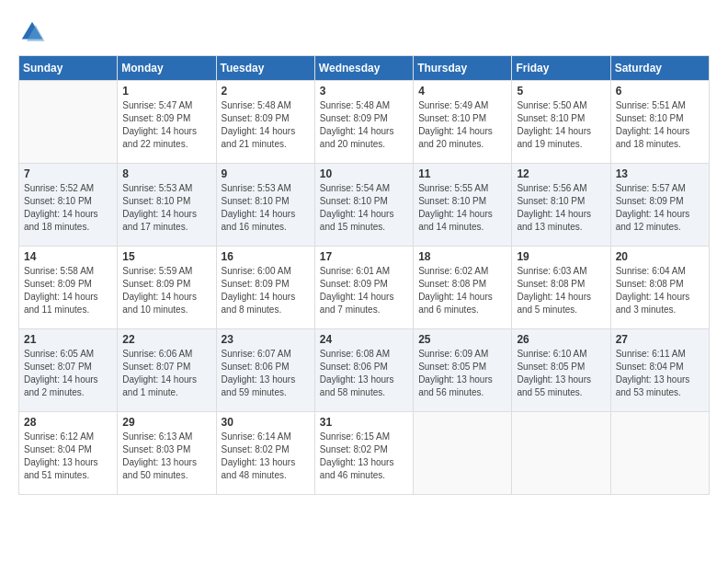 The image size is (728, 563). I want to click on day-number: 15, so click(166, 257).